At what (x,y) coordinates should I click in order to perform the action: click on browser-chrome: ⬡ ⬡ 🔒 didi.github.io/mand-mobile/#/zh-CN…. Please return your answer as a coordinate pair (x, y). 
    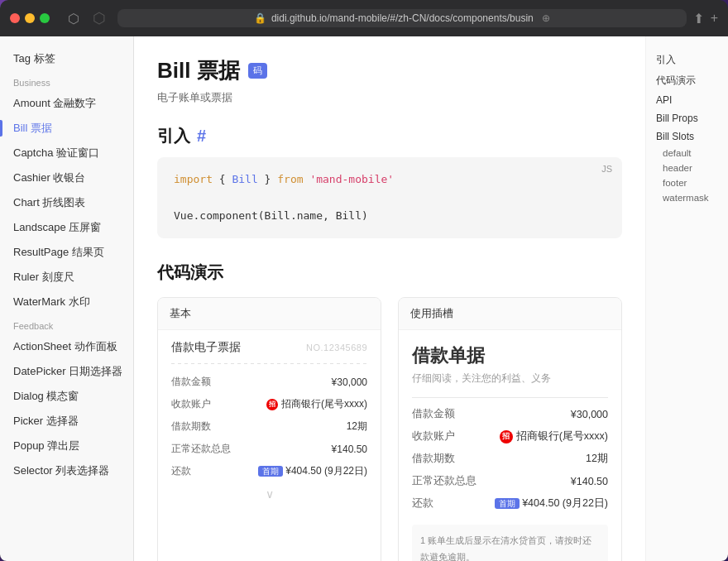
    Looking at the image, I should click on (364, 18).